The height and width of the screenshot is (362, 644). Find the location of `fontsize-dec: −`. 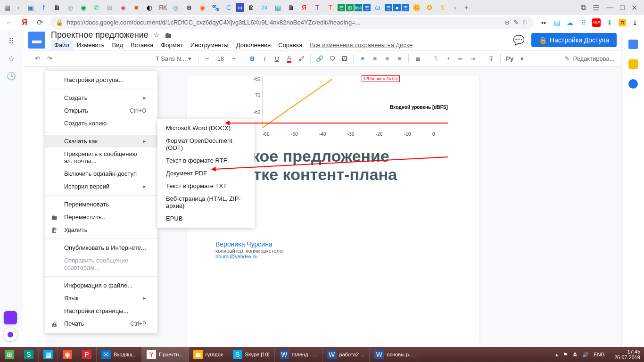

fontsize-dec: − is located at coordinates (207, 58).